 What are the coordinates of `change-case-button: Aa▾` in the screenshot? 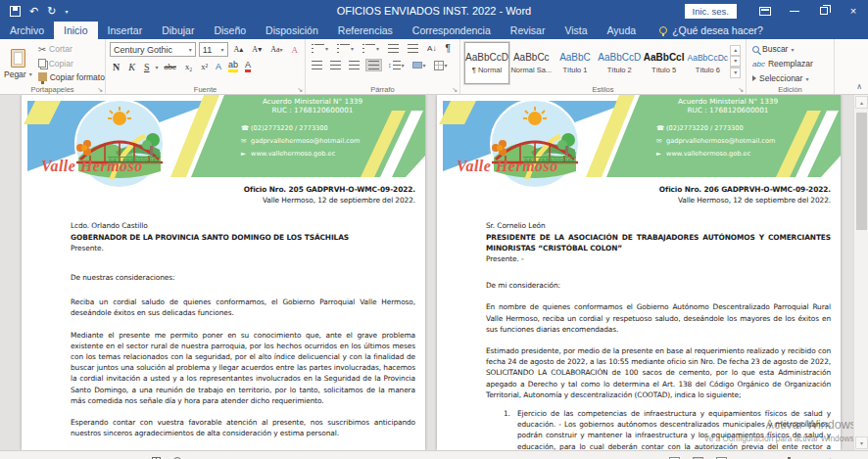 It's located at (276, 49).